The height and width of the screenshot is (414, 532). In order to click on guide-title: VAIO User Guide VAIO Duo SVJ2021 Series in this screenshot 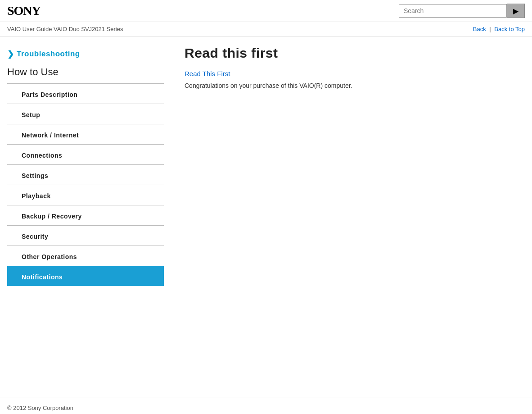, I will do `click(65, 29)`.